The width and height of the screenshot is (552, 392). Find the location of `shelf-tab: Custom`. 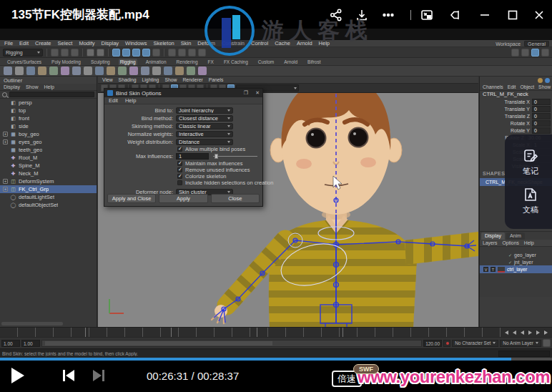

shelf-tab: Custom is located at coordinates (266, 62).